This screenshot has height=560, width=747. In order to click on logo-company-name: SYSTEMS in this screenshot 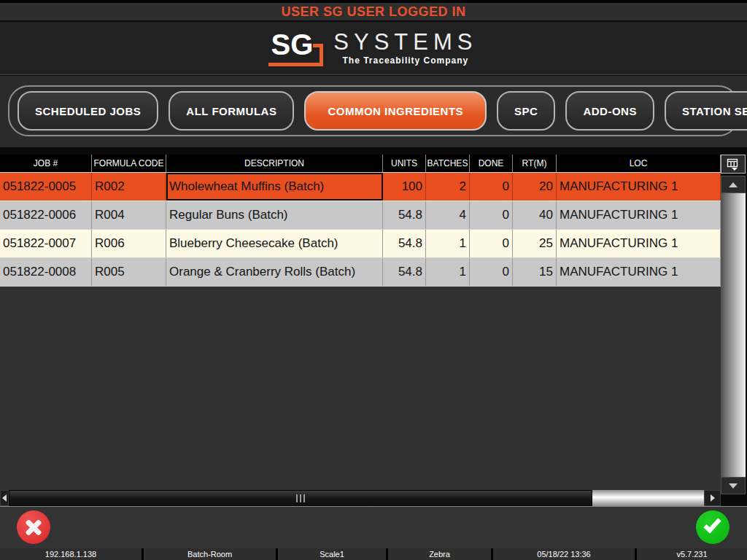, I will do `click(406, 42)`.